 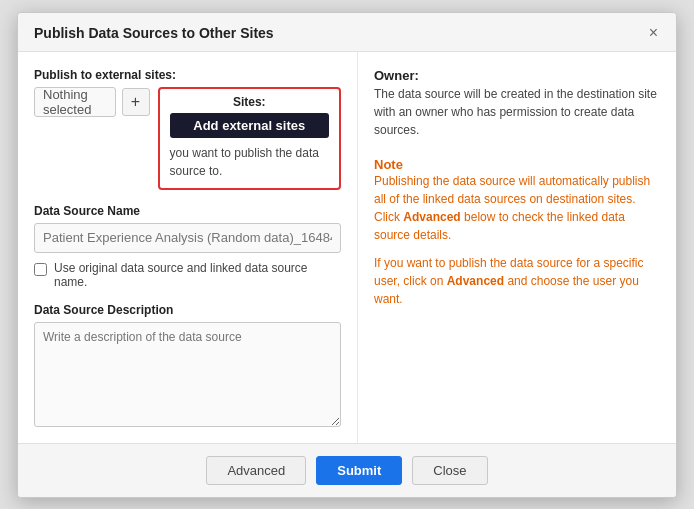 I want to click on publish-row: Nothing selected + Sites: Add external s…, so click(x=188, y=138).